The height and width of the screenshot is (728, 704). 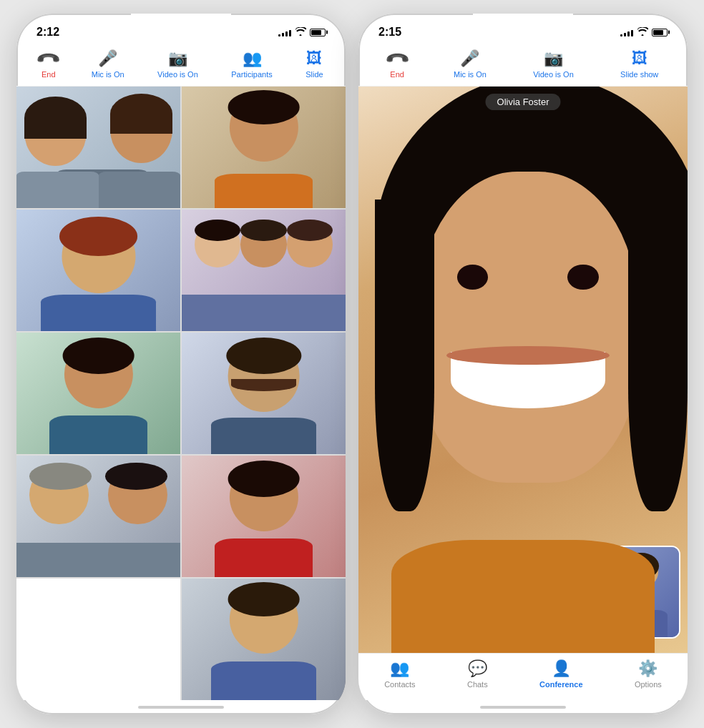 What do you see at coordinates (648, 669) in the screenshot?
I see `options-icon: ⚙️` at bounding box center [648, 669].